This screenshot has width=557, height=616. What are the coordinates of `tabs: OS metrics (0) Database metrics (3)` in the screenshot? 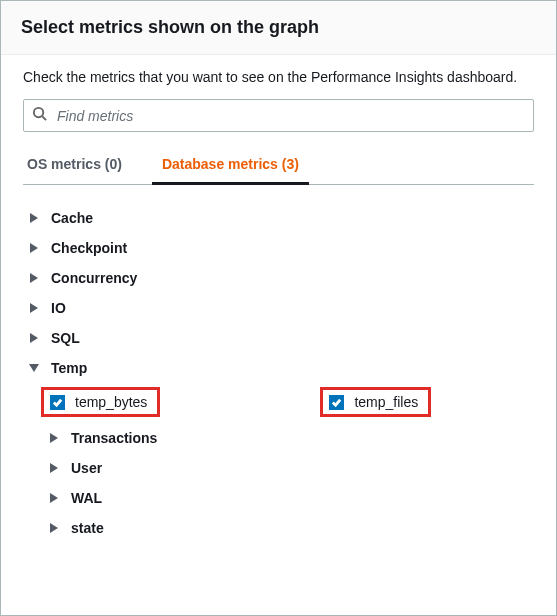 It's located at (278, 166).